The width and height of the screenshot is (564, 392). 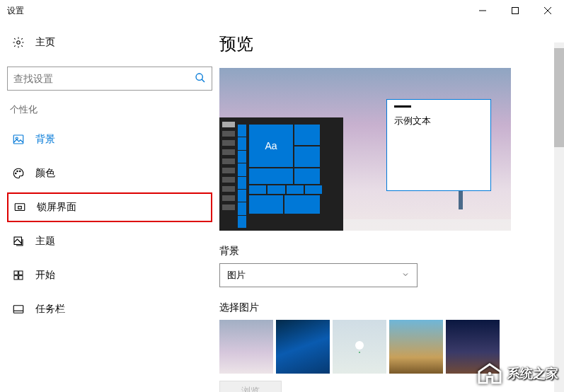 What do you see at coordinates (45, 173) in the screenshot?
I see `nav-label: 颜色` at bounding box center [45, 173].